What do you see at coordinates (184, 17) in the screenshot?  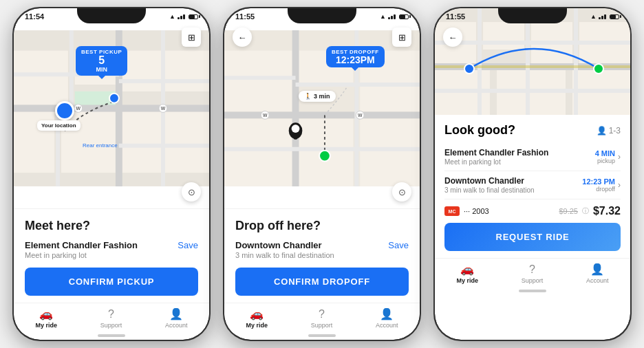 I see `status-icons-1: ▲` at bounding box center [184, 17].